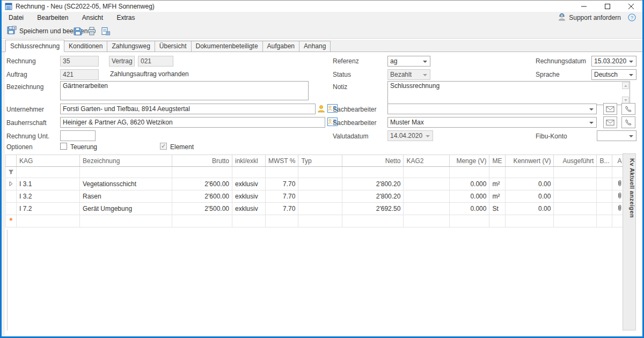 The height and width of the screenshot is (338, 644). Describe the element at coordinates (492, 109) in the screenshot. I see `sachbearbeiter1-select` at that location.